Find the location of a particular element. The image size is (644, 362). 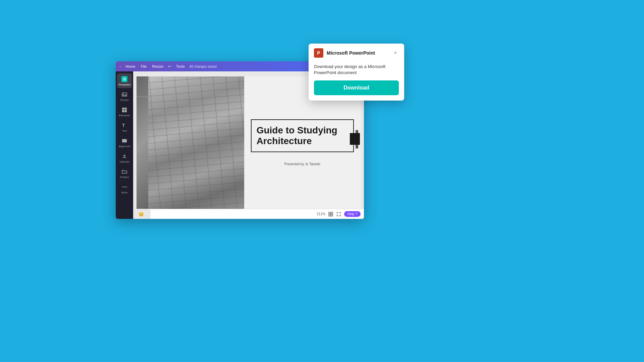

sidebar-item-templates: Templates is located at coordinates (124, 81).